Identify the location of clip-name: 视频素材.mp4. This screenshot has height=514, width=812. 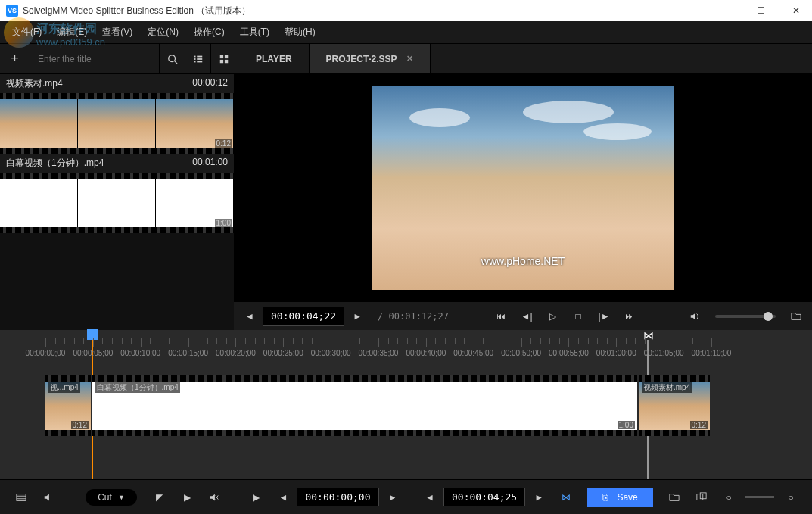
(35, 83).